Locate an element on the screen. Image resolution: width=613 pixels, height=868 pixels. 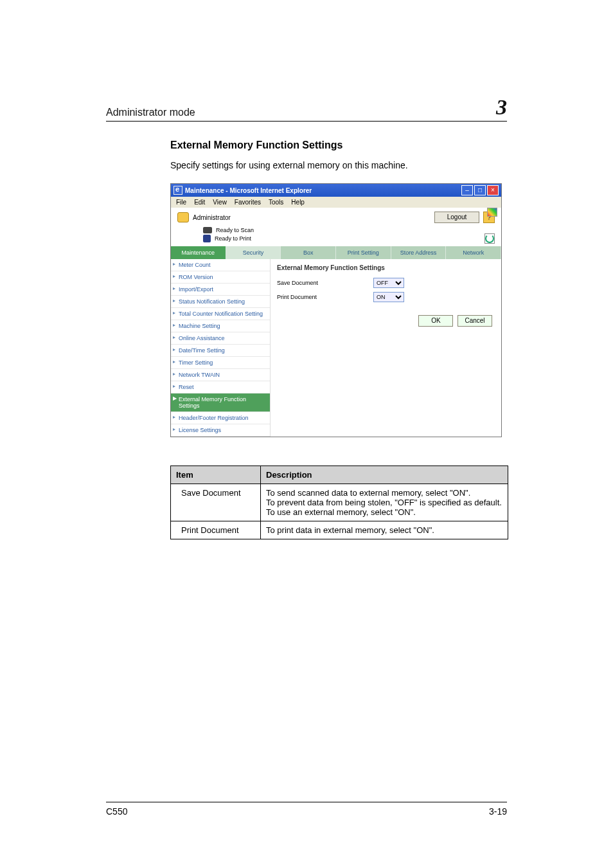
cell-desc: To send scanned data to external memory,… is located at coordinates (384, 503).